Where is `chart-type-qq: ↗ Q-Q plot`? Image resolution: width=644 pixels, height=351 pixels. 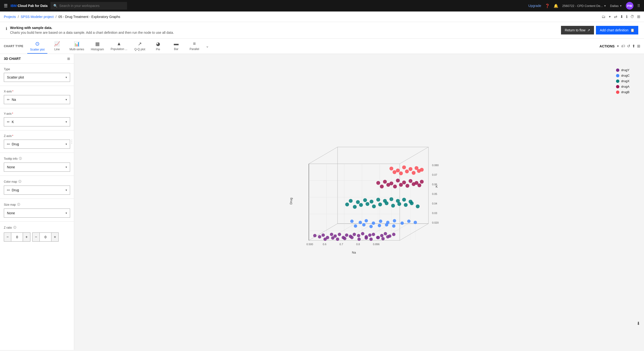
chart-type-qq: ↗ Q-Q plot is located at coordinates (140, 46).